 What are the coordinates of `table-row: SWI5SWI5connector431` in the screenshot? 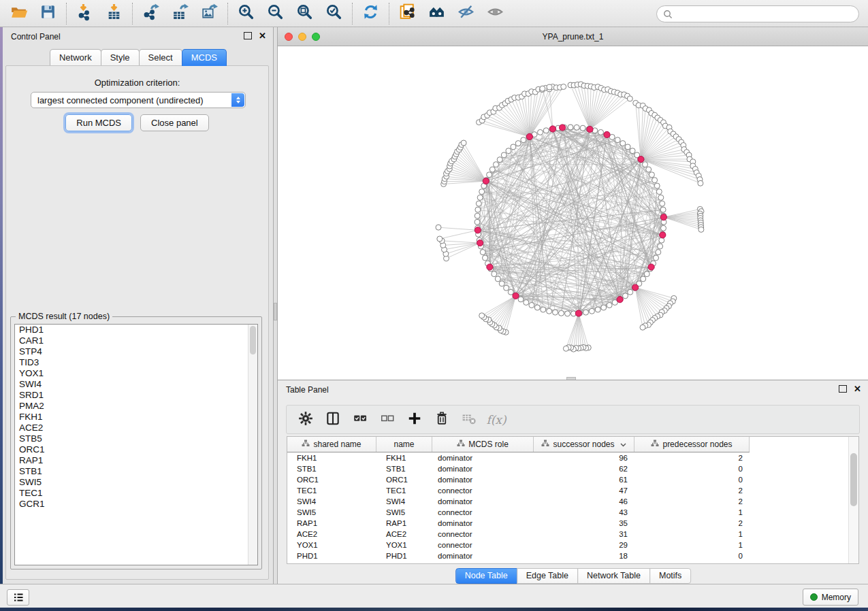 It's located at (568, 512).